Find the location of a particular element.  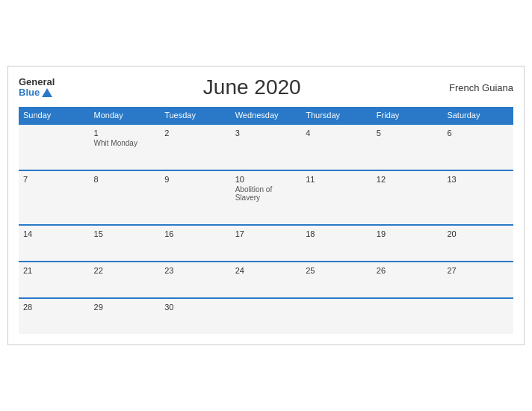

calendar-day-cell: 8 is located at coordinates (126, 197).